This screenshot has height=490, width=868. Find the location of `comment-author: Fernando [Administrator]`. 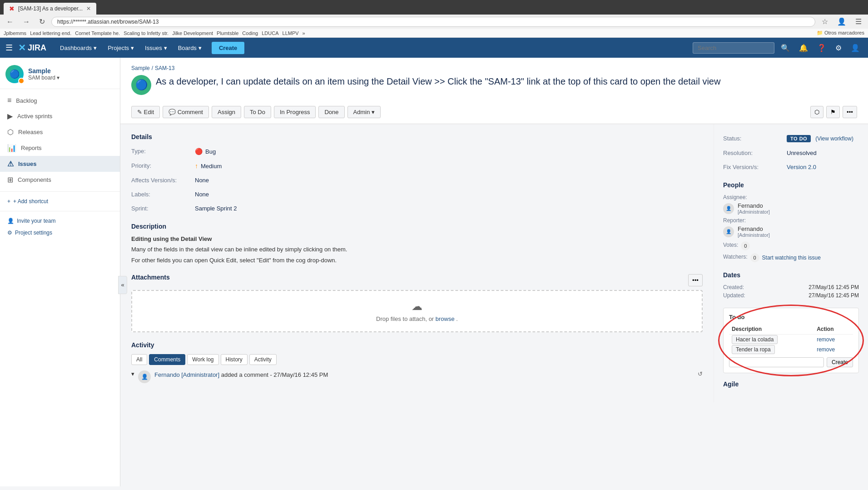

comment-author: Fernando [Administrator] is located at coordinates (187, 375).